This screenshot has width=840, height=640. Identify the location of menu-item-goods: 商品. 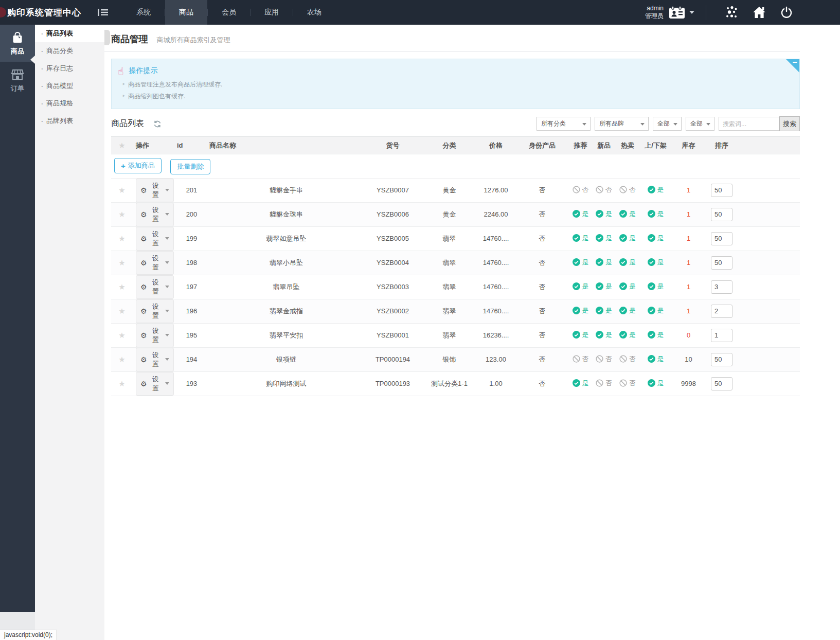
(186, 12).